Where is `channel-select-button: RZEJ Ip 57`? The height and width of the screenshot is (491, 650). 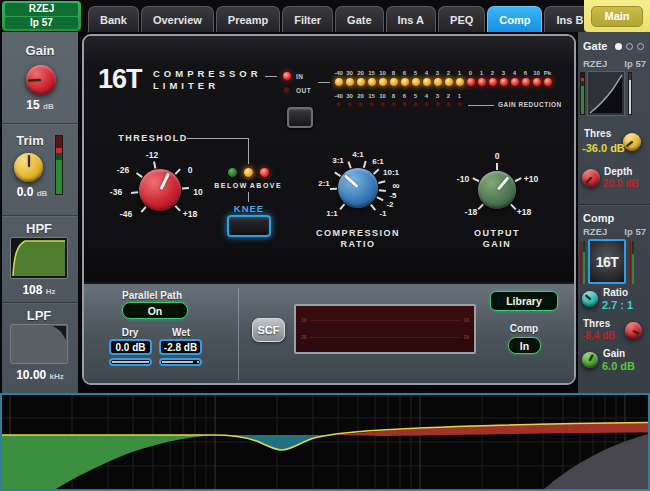
channel-select-button: RZEJ Ip 57 is located at coordinates (42, 16).